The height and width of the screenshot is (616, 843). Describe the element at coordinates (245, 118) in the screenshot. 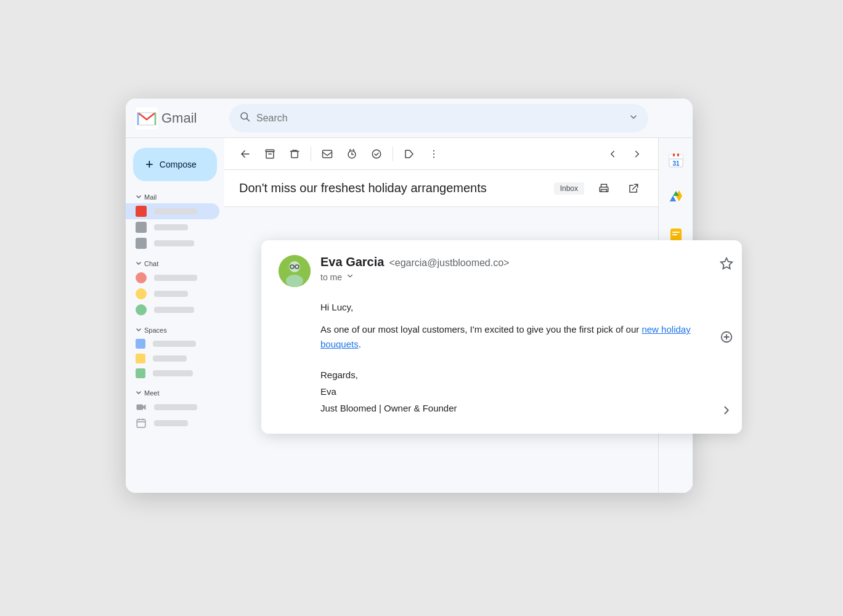

I see `search-icon` at that location.